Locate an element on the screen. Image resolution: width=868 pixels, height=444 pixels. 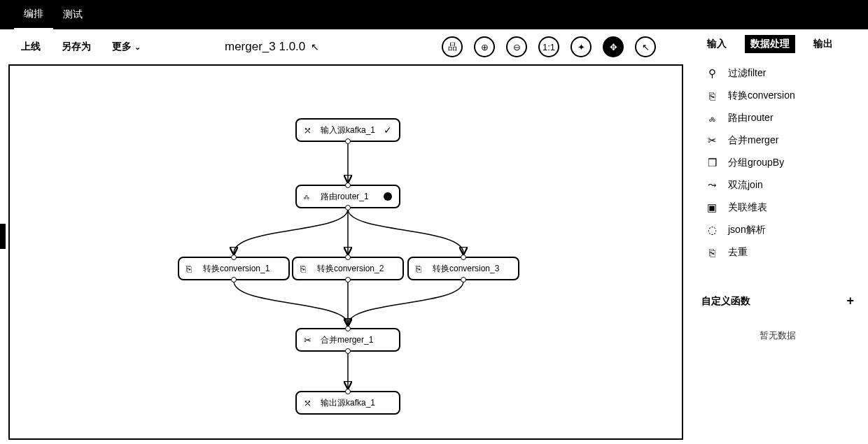
filter-icon: ⚲ is located at coordinates (712, 73).